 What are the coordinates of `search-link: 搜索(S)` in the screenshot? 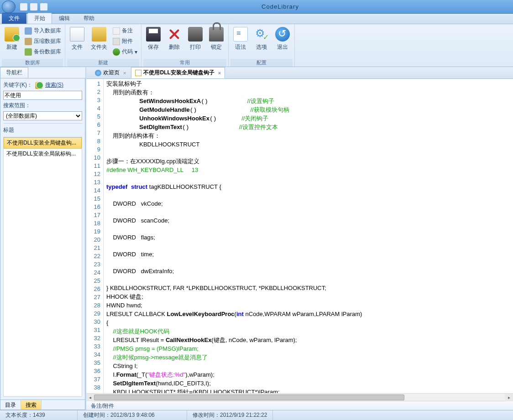 It's located at (54, 85).